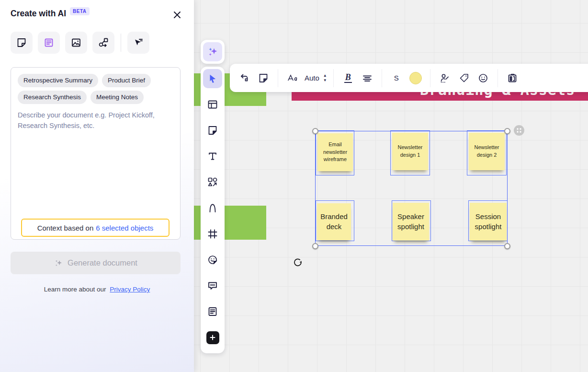  I want to click on close-icon, so click(177, 15).